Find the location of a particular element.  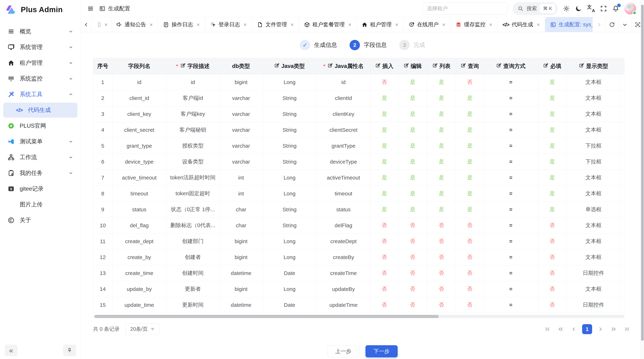

refresh-tab-button is located at coordinates (612, 24).